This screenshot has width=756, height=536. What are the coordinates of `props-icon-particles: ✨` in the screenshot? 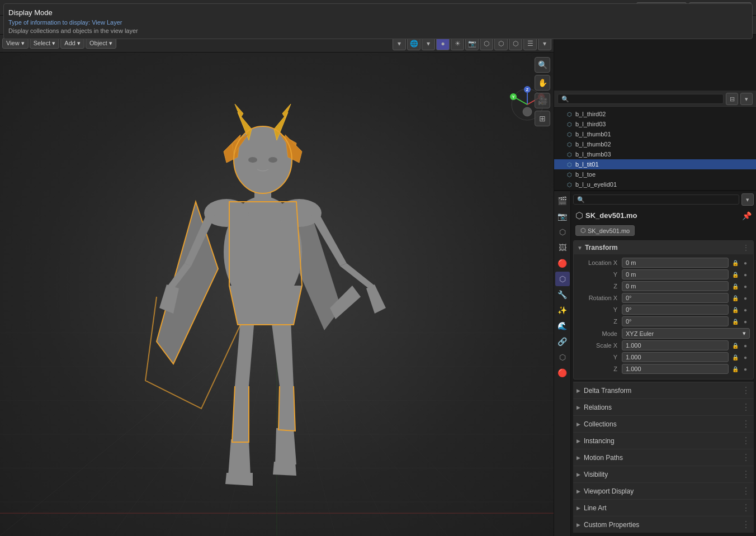 It's located at (563, 310).